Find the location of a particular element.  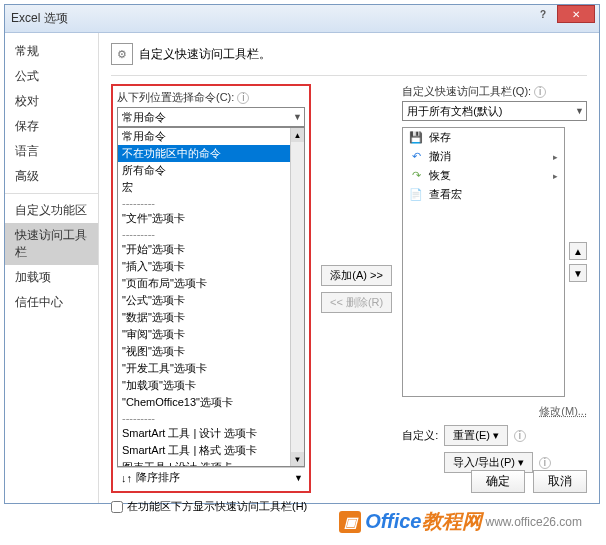

watermark: ▣ Office教程网 www.office26.com is located at coordinates (460, 522).